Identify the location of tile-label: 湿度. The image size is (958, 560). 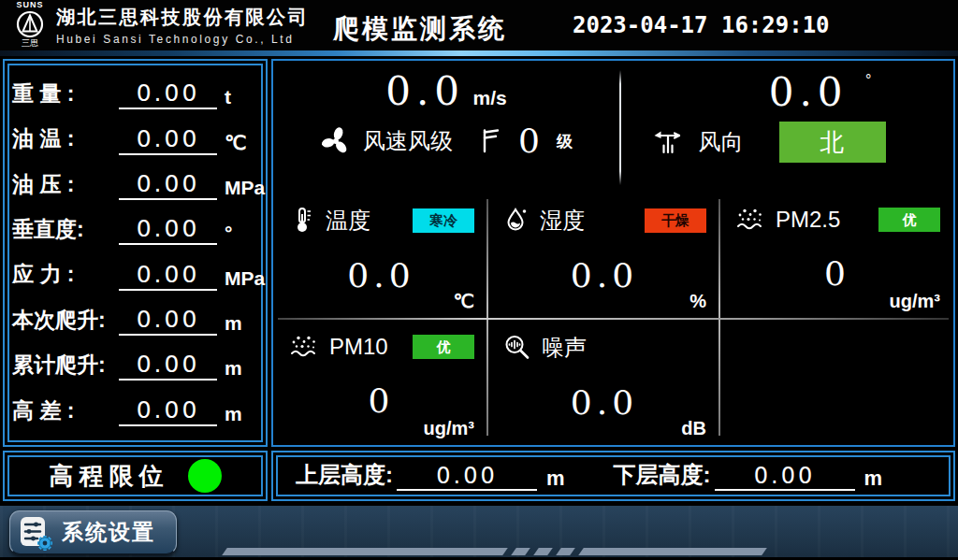
(562, 221).